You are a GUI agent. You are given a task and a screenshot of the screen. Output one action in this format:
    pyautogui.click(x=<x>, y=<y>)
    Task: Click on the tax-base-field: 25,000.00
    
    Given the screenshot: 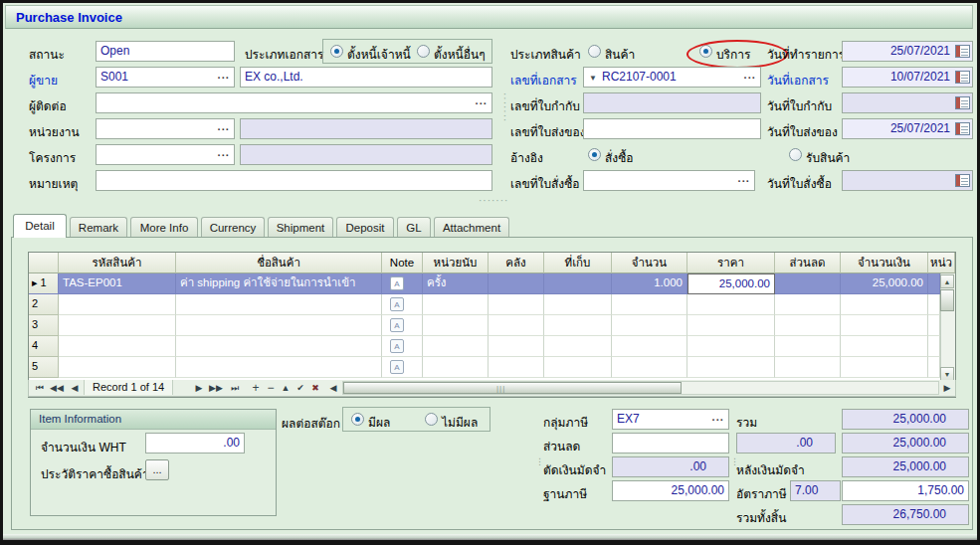 What is the action you would take?
    pyautogui.click(x=671, y=491)
    